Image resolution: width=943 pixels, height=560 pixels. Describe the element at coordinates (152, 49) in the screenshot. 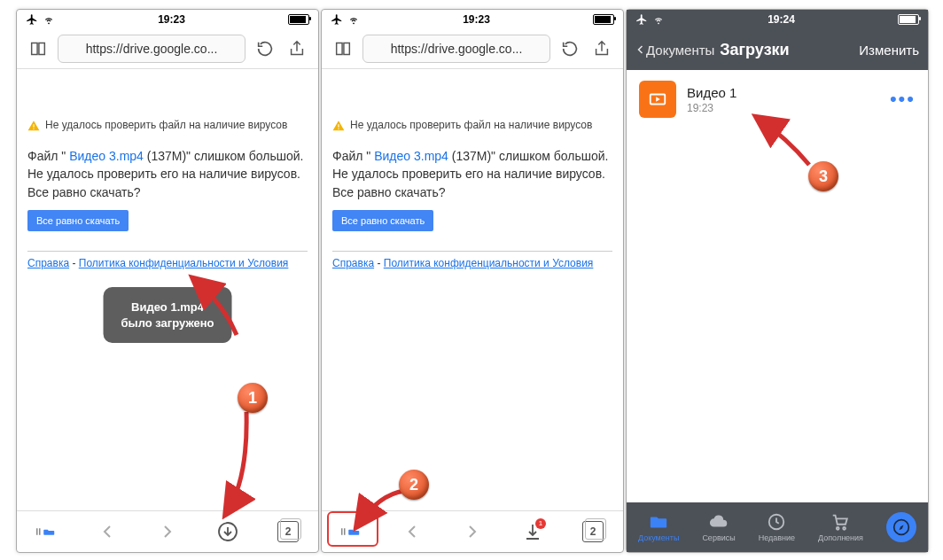

I see `url-text: https://drive.google.co...` at that location.